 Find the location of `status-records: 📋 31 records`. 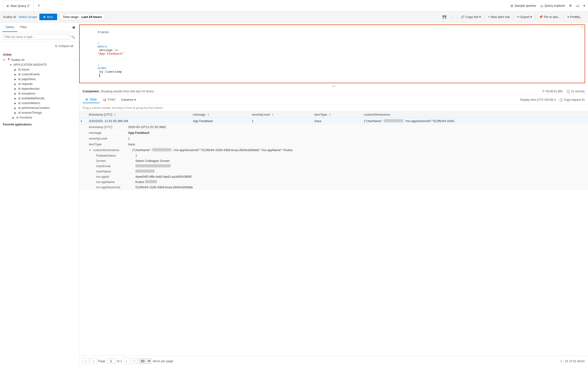

status-records: 📋 31 records is located at coordinates (576, 92).